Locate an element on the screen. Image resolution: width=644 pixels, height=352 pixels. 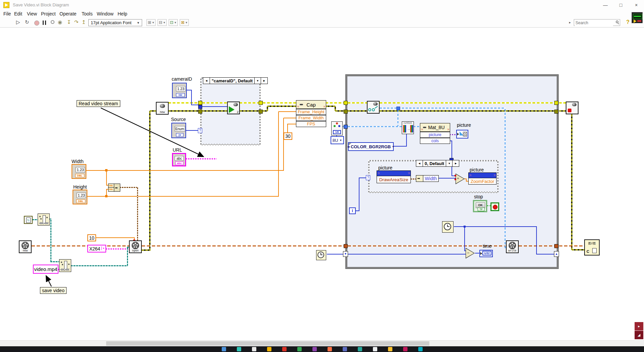
font-selector: 17pt Application Font ▼ is located at coordinates (115, 23).